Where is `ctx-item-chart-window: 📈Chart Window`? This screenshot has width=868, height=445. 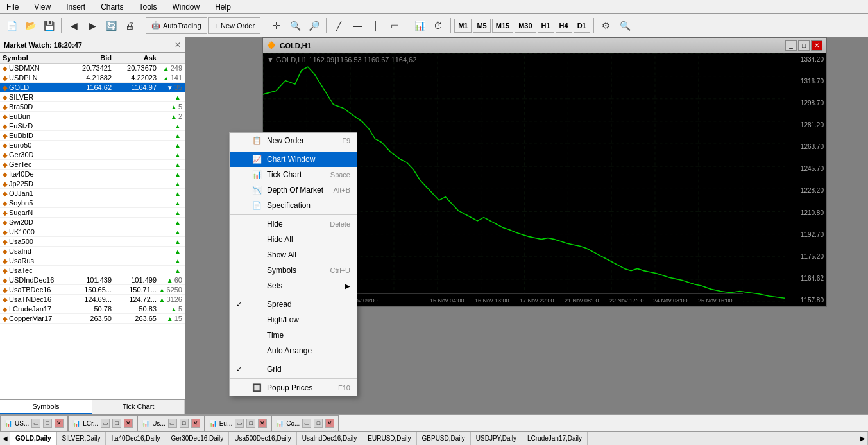
ctx-item-chart-window: 📈Chart Window is located at coordinates (293, 159).